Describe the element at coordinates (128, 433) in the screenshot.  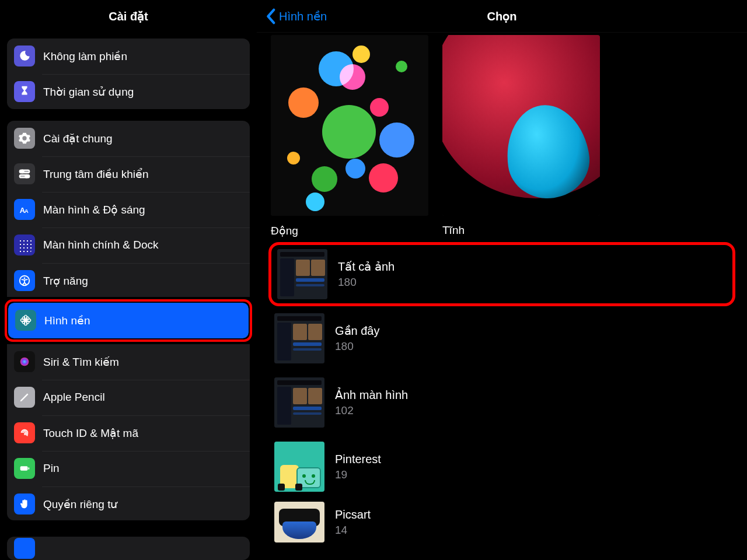
I see `sidebar-item-touchid: Touch ID & Mật mã` at that location.